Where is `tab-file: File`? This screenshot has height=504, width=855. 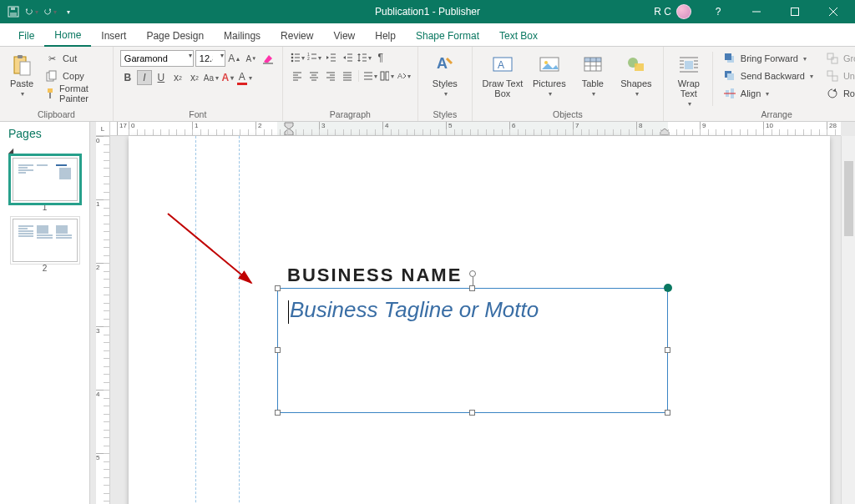 tab-file: File is located at coordinates (27, 35).